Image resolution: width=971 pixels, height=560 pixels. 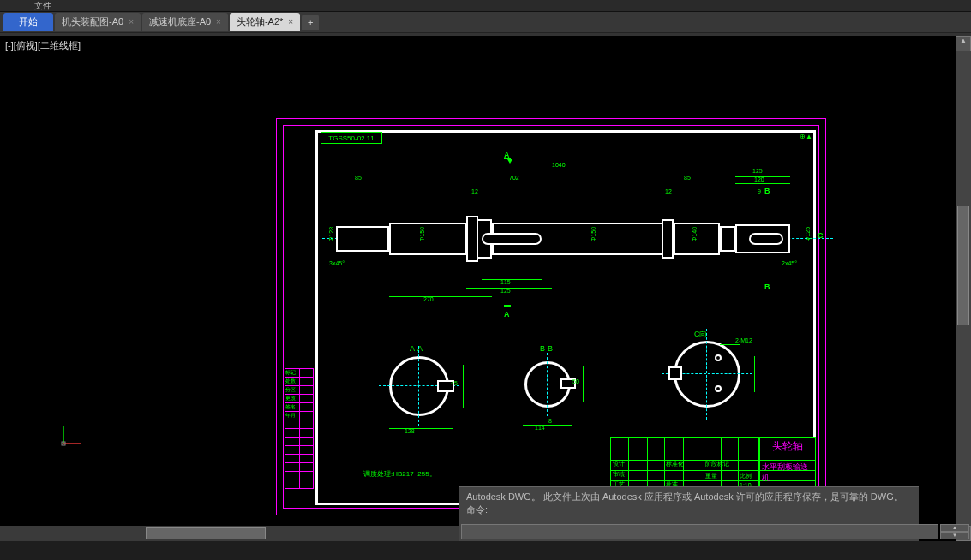 I want to click on revision-strip: 标记 处数 分区 更改文件号 签名 年月日, so click(x=299, y=428).